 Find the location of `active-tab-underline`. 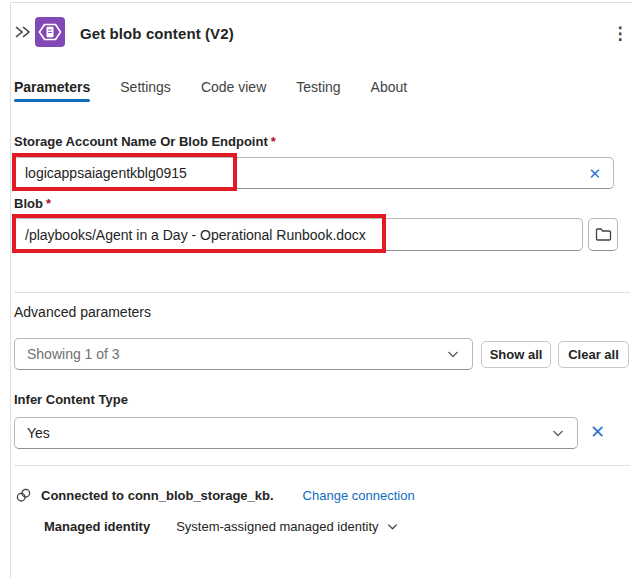

active-tab-underline is located at coordinates (52, 100).